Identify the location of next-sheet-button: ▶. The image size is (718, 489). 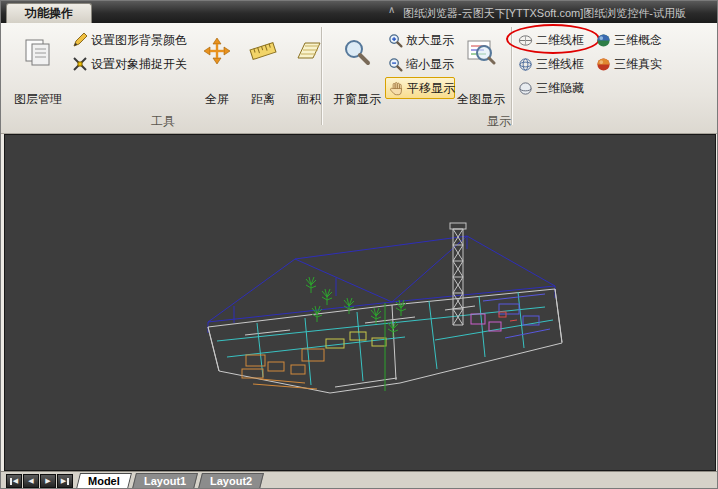
(48, 481).